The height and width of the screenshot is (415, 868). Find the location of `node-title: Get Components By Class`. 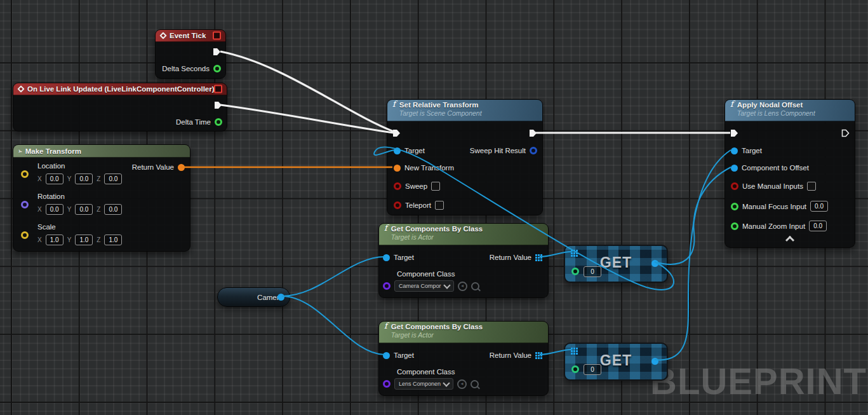

node-title: Get Components By Class is located at coordinates (437, 327).